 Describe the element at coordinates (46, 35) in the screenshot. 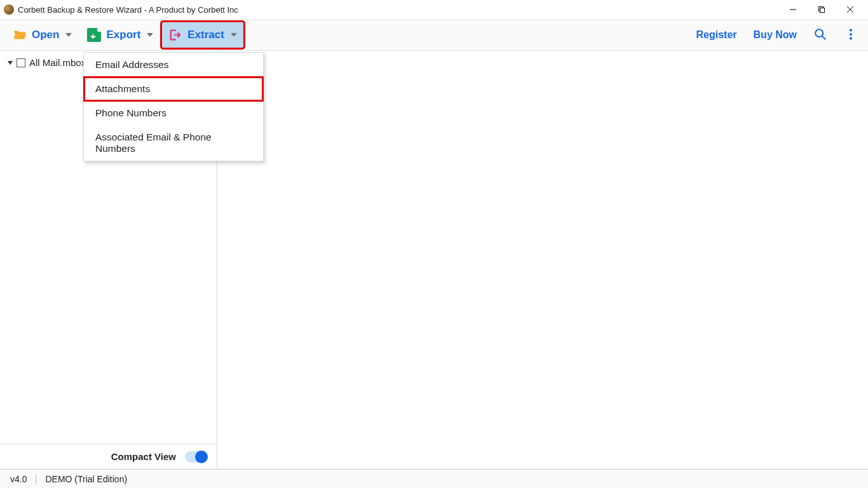

I see `open-label: Open` at that location.